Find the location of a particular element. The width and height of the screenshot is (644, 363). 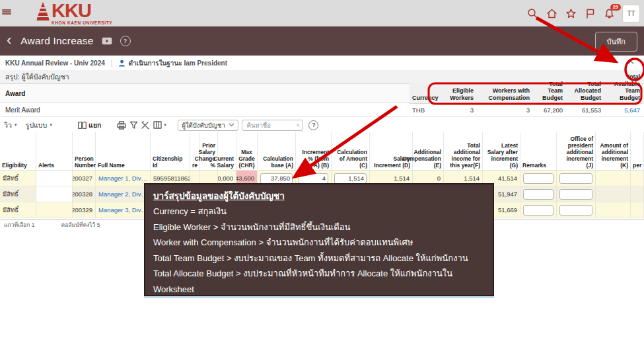

cell-fullname: Manager 2, Division is located at coordinates (123, 194).